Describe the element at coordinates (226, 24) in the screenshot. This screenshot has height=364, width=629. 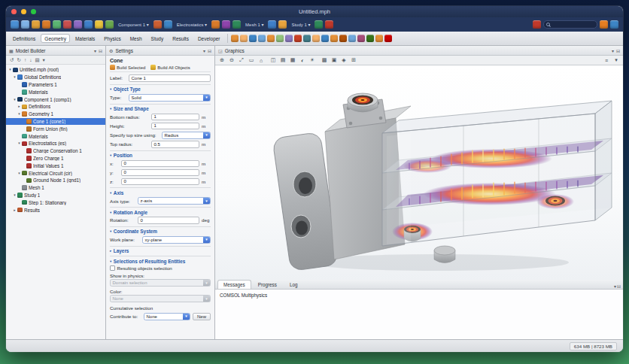
I see `add-multiphysics-icon` at that location.